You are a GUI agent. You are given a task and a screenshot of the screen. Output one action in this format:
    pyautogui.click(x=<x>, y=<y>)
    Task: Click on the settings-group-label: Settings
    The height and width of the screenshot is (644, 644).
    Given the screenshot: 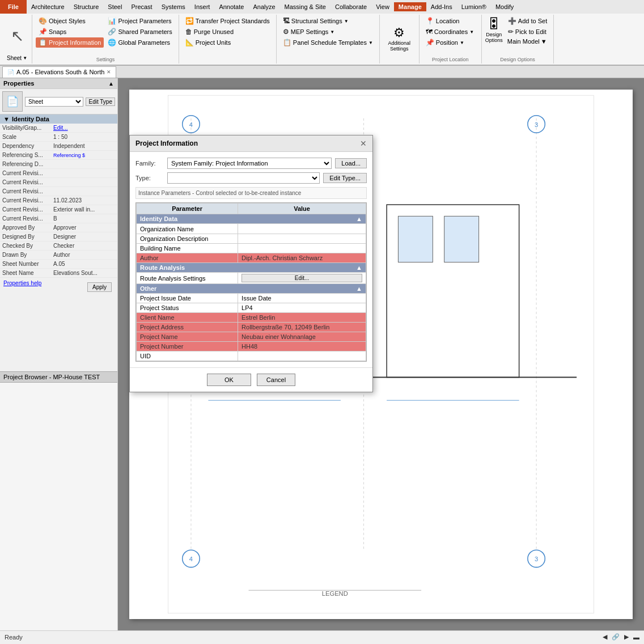 What is the action you would take?
    pyautogui.click(x=105, y=59)
    